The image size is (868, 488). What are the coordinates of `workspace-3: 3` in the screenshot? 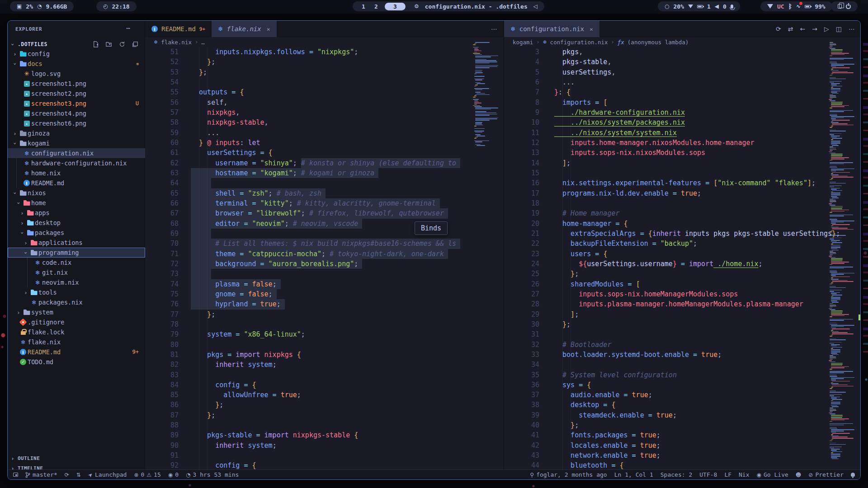 It's located at (395, 6).